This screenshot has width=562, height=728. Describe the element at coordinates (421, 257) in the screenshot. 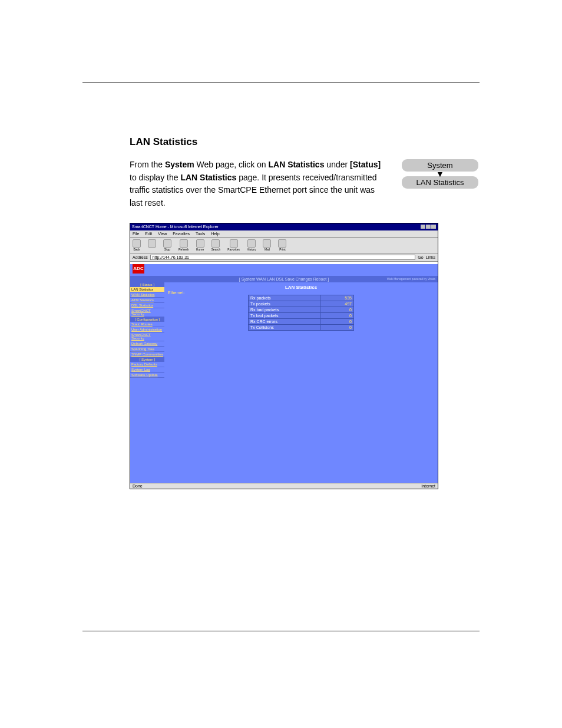

I see `go-button: Go` at that location.